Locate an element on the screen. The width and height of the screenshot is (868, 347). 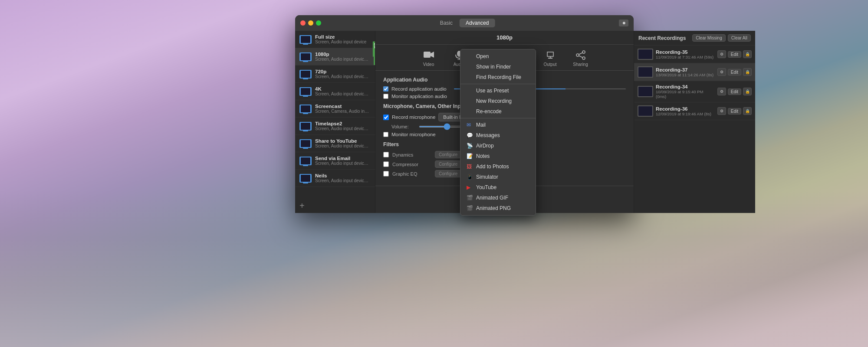
sidebar-item-name: 4K is located at coordinates (343, 89).